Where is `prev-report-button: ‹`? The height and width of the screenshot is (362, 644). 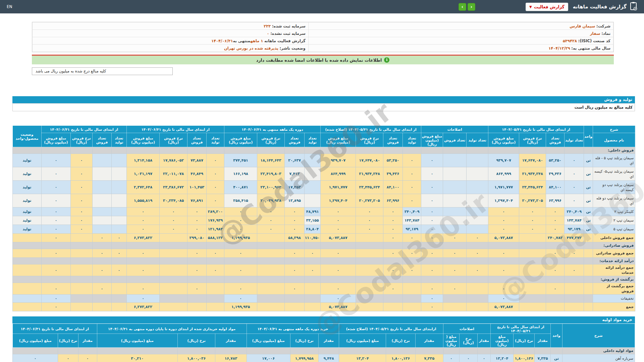 prev-report-button: ‹ is located at coordinates (472, 7).